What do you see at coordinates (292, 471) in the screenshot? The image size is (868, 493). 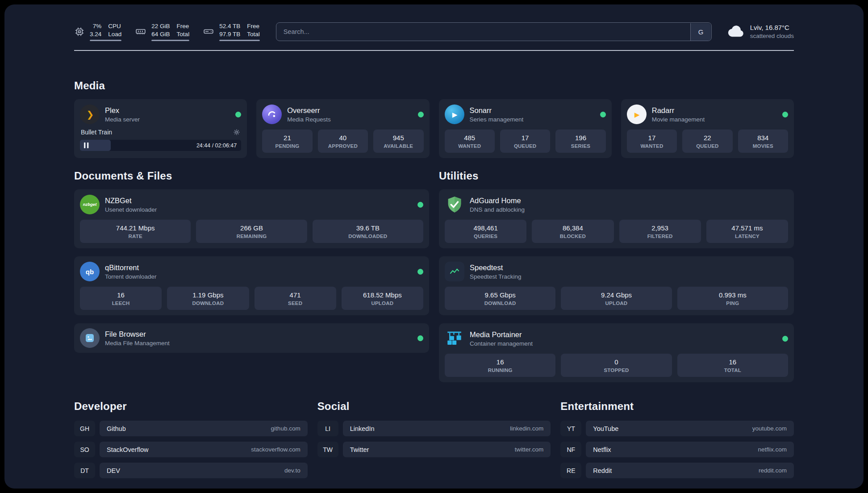 I see `bookmark-url: dev.to` at bounding box center [292, 471].